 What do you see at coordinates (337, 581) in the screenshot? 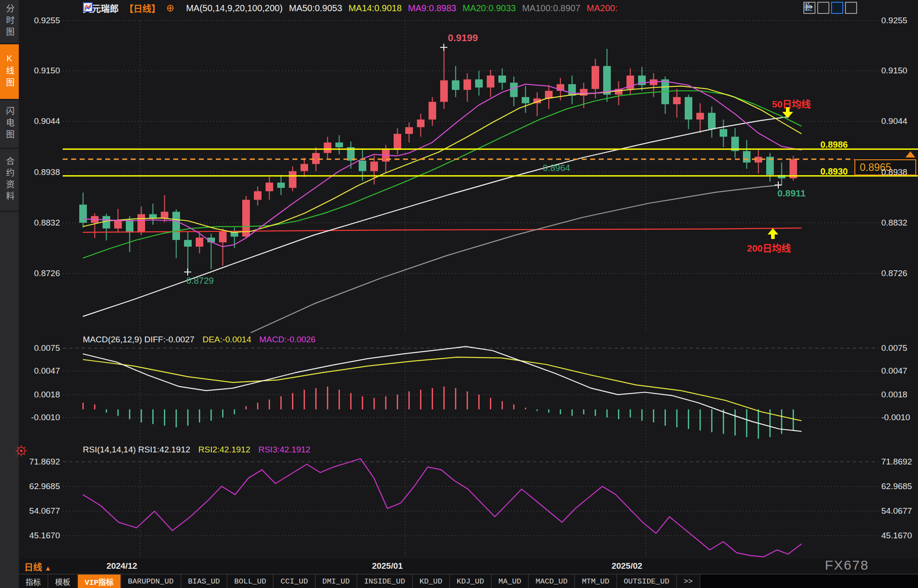
I see `tab-dmi_ud: DMI_UD` at bounding box center [337, 581].